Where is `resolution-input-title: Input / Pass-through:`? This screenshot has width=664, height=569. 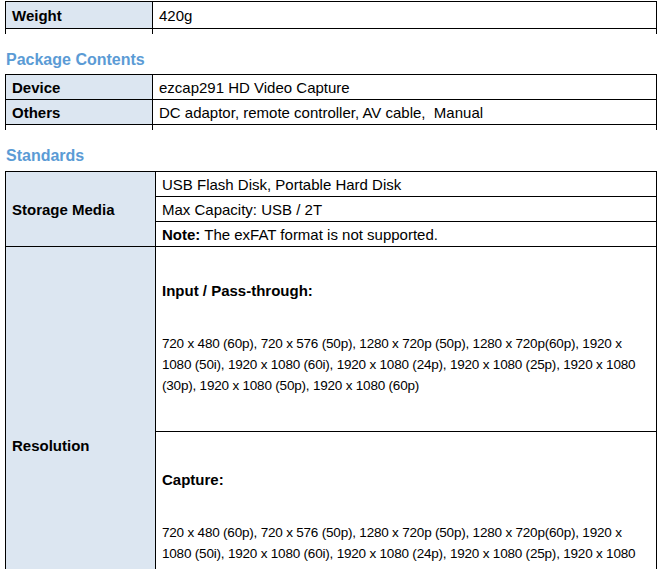
resolution-input-title: Input / Pass-through: is located at coordinates (406, 290).